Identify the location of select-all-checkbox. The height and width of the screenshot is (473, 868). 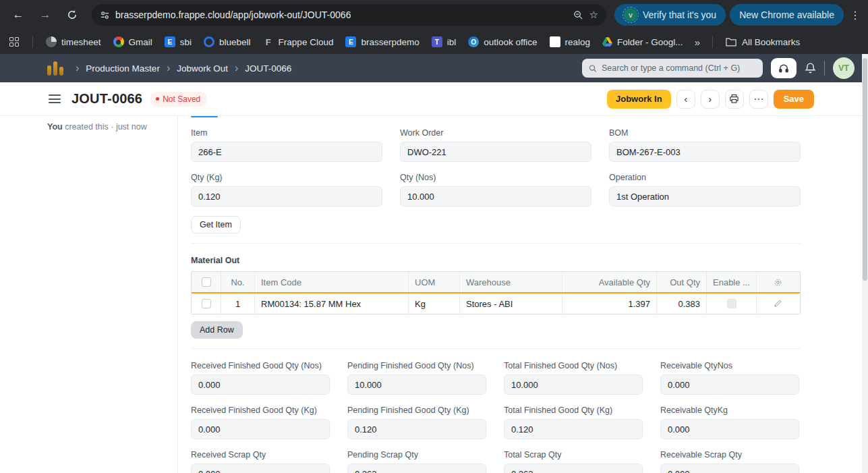
(206, 282).